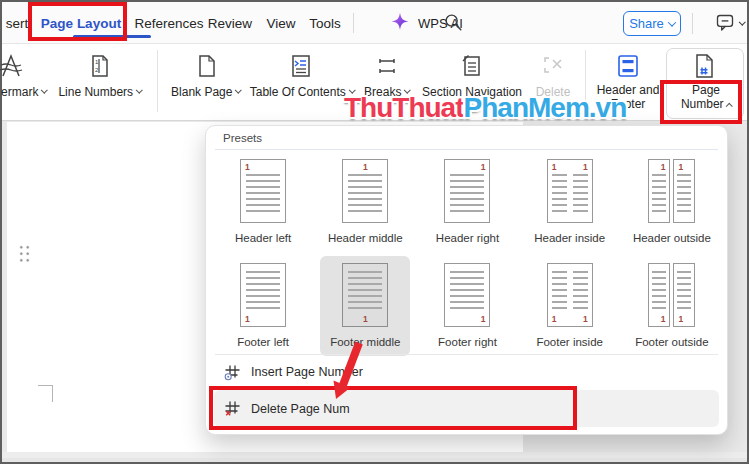 This screenshot has height=464, width=749. Describe the element at coordinates (298, 92) in the screenshot. I see `table-of-contents-label: Table Of Contents` at that location.